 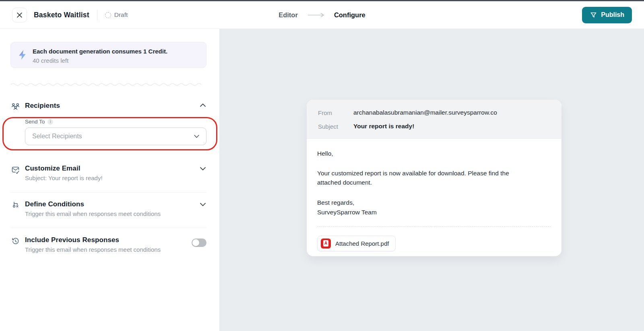 What do you see at coordinates (109, 107) in the screenshot?
I see `section-recipients: Recipients` at bounding box center [109, 107].